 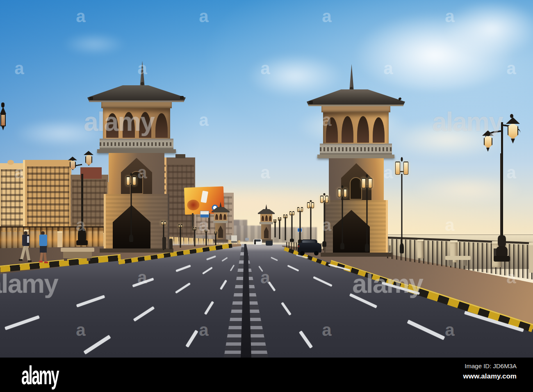 I want to click on pedestrian-shirt-stripe, so click(x=28, y=239).